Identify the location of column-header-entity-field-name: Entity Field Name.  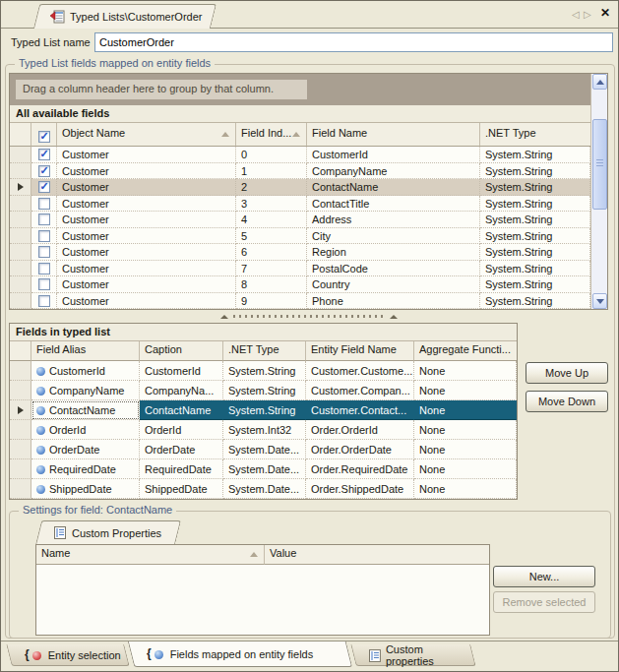
(360, 351).